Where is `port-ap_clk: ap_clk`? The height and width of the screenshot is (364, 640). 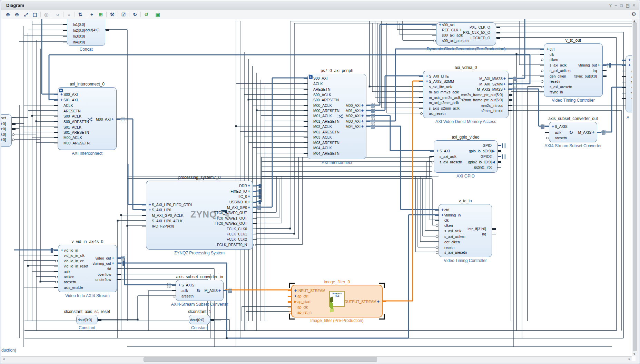 port-ap_clk: ap_clk is located at coordinates (301, 307).